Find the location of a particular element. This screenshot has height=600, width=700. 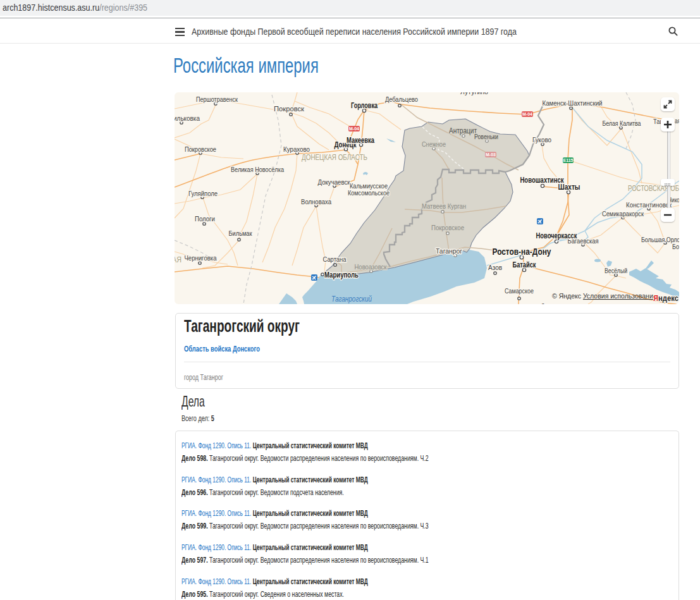

svg-text: Новочеркасск is located at coordinates (557, 236).